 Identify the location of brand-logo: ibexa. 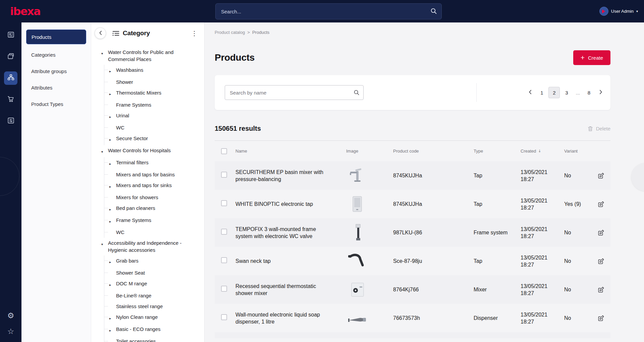
(25, 11).